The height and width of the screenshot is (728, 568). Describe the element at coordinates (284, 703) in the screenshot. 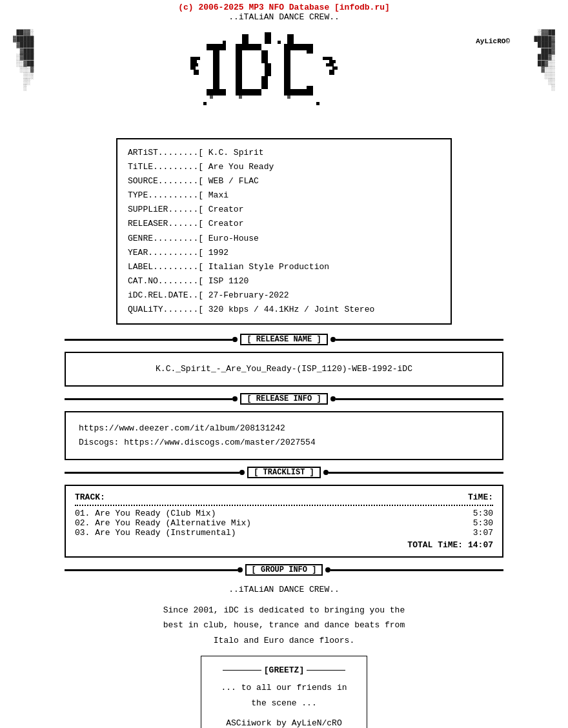

I see `greetz-text-2: the scene ...` at that location.